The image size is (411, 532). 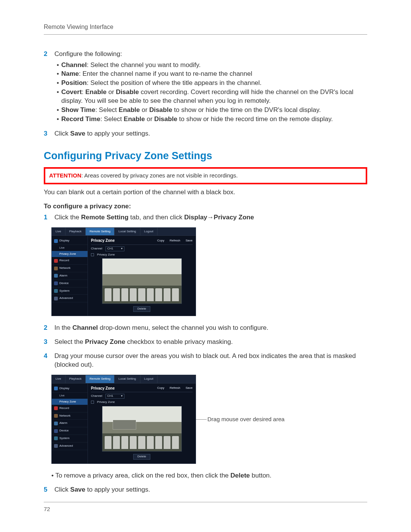 I want to click on checkbox-label: Privacy Zone, so click(x=106, y=402).